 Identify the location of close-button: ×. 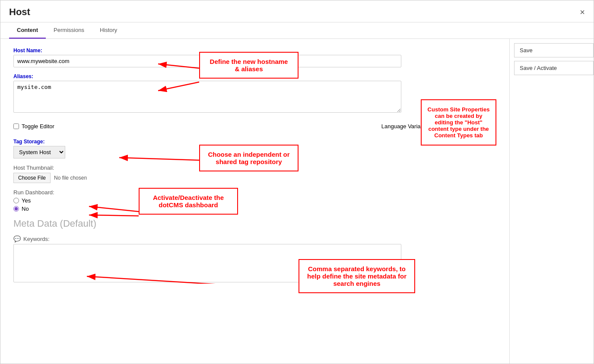
(582, 12).